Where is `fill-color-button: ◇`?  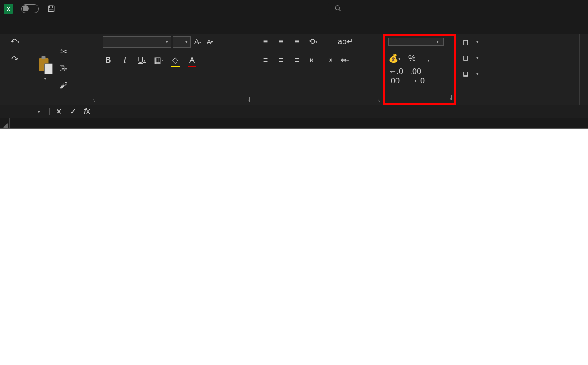 fill-color-button: ◇ is located at coordinates (175, 60).